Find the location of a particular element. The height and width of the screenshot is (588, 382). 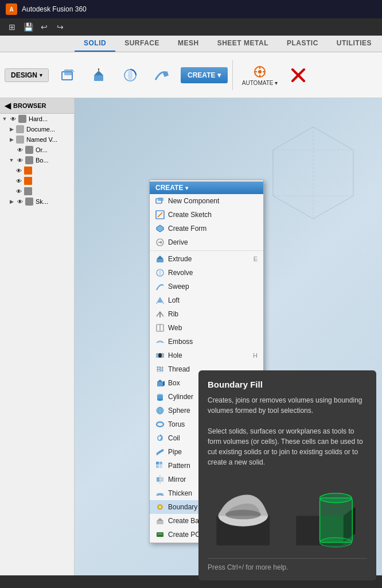

ribbon-revolve is located at coordinates (130, 75).